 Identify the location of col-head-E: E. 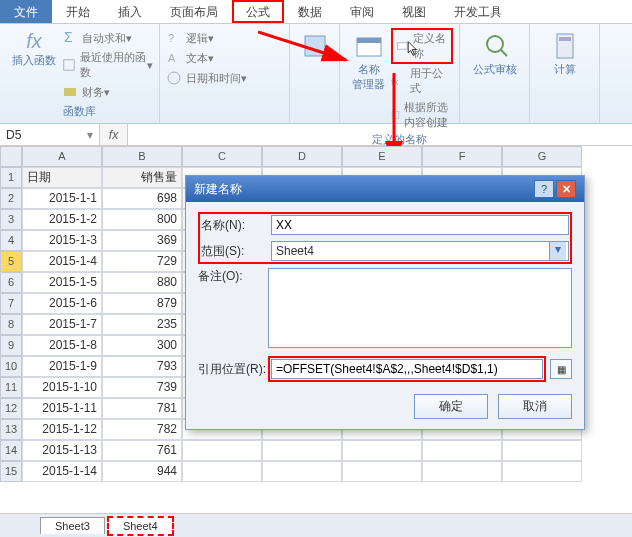
(382, 156).